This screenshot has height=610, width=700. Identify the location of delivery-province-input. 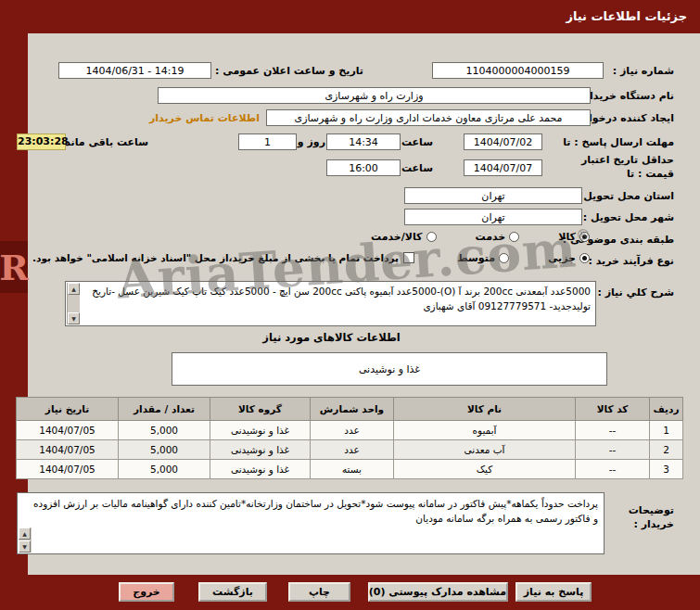
(493, 196).